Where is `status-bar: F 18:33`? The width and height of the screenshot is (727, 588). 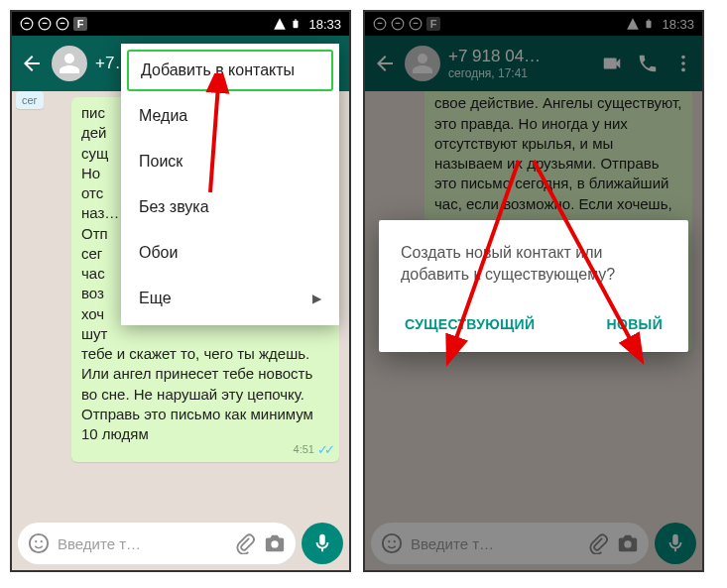 status-bar: F 18:33 is located at coordinates (181, 24).